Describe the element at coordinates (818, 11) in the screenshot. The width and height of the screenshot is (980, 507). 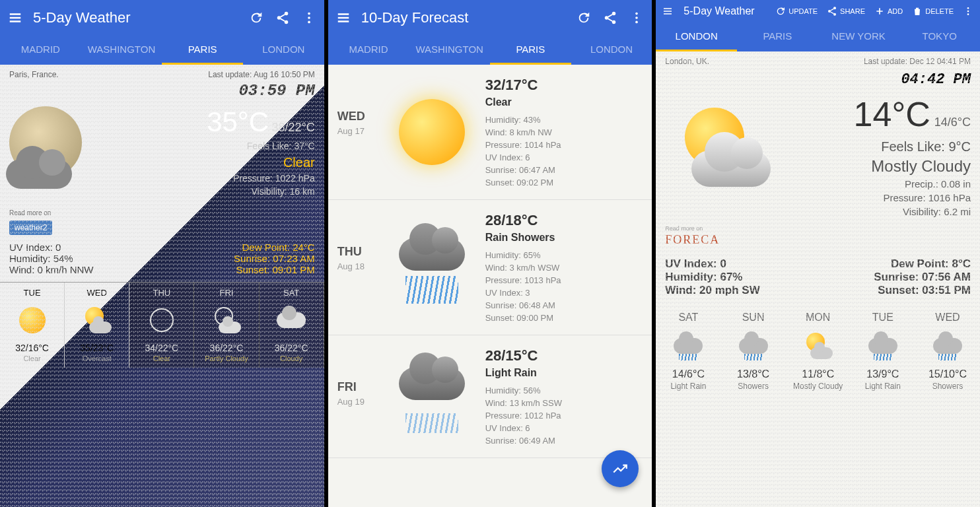
I see `app-header: 5-Day Weather UPDATE SHARE ADD DELETE` at that location.